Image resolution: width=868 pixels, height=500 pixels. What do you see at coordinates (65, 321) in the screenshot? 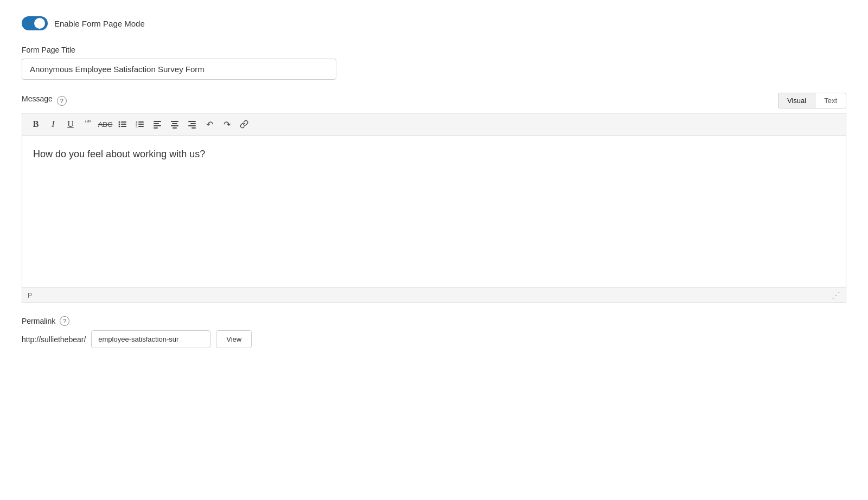
I see `permalink-help-icon: ?` at bounding box center [65, 321].